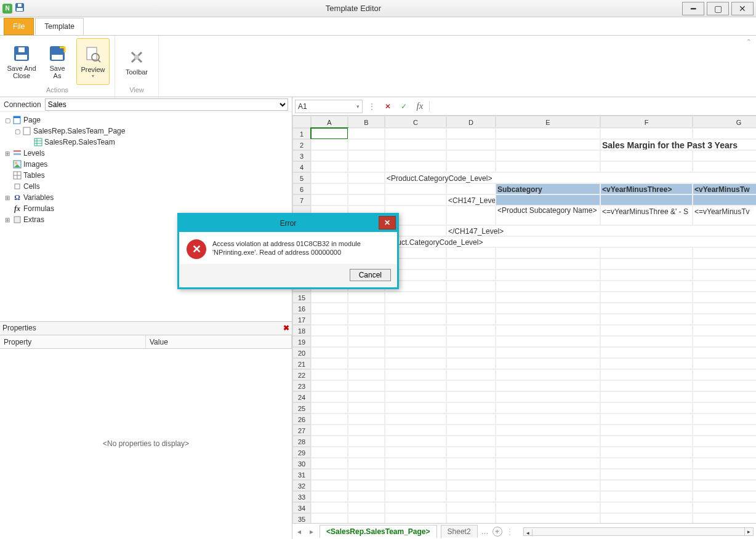 The height and width of the screenshot is (539, 756). What do you see at coordinates (378, 26) in the screenshot?
I see `ribbon-tabs: File Template` at bounding box center [378, 26].